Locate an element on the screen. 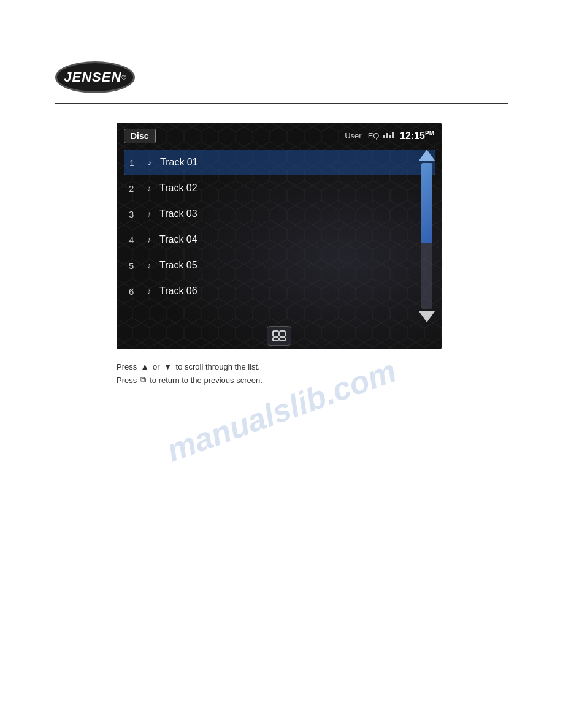  header-right: User EQ 12:15PM is located at coordinates (389, 136).